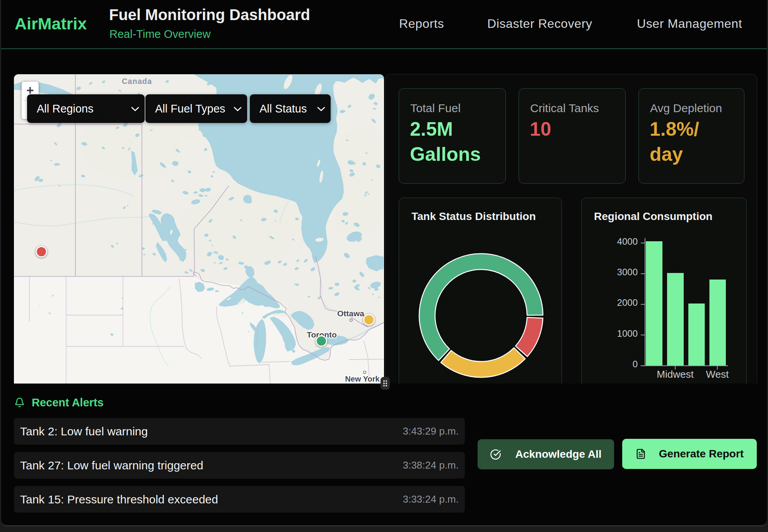  What do you see at coordinates (718, 374) in the screenshot?
I see `svg-text: West` at bounding box center [718, 374].